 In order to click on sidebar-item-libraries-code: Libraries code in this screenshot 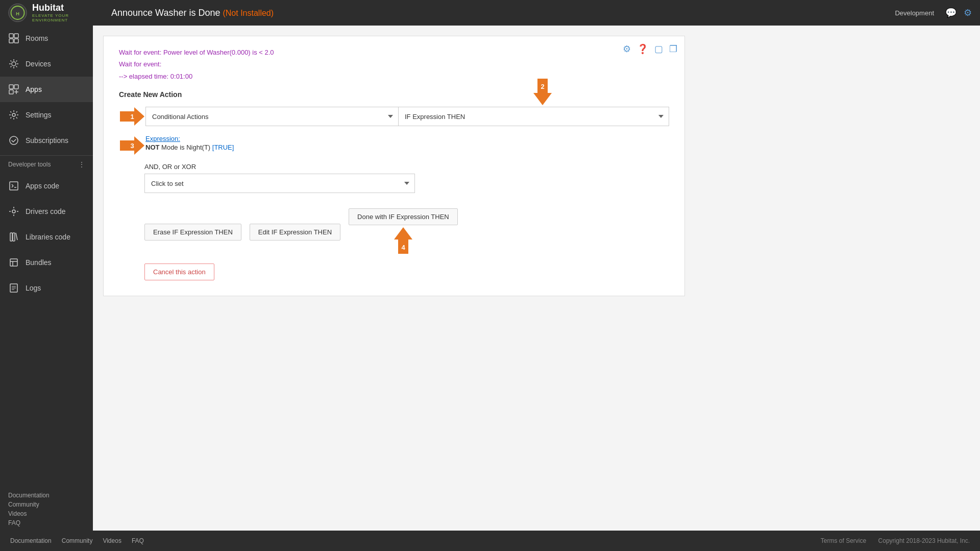, I will do `click(46, 237)`.